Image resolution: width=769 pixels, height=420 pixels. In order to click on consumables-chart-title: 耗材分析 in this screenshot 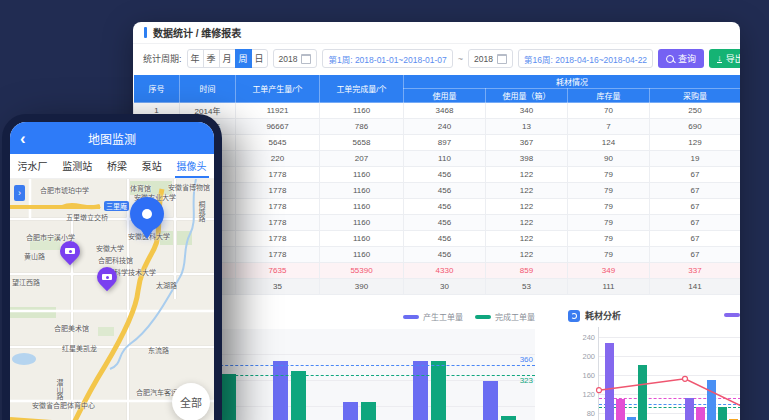, I will do `click(594, 316)`.